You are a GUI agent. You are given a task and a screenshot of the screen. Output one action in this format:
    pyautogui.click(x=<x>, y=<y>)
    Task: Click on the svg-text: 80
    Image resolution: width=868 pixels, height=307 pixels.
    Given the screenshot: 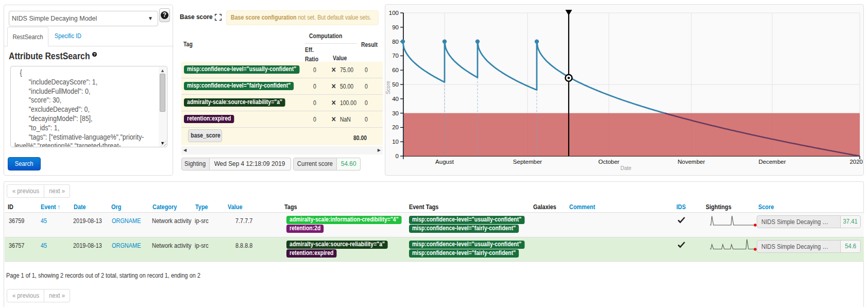 What is the action you would take?
    pyautogui.click(x=396, y=42)
    